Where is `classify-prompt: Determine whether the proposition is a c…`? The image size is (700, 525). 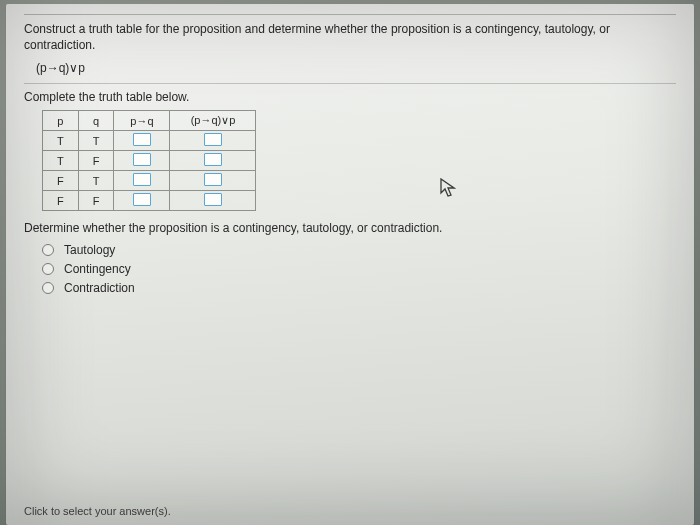 classify-prompt: Determine whether the proposition is a c… is located at coordinates (350, 228).